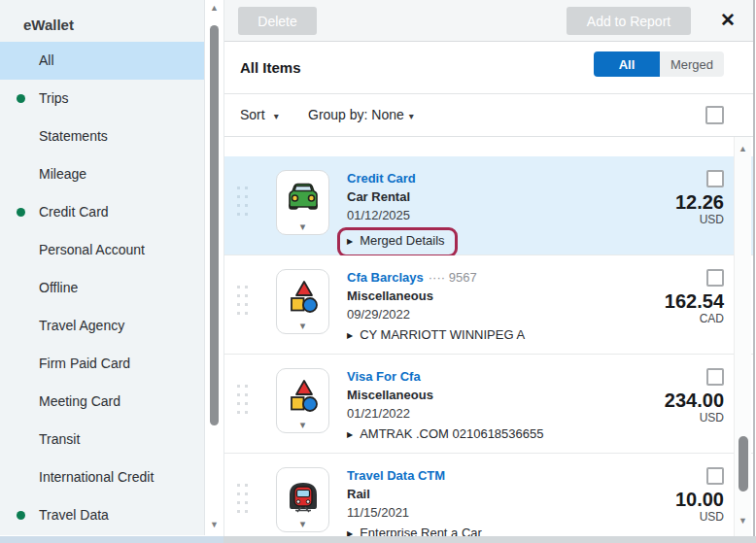 The height and width of the screenshot is (543, 756). Describe the element at coordinates (489, 68) in the screenshot. I see `items-header: All Items All Merged` at that location.